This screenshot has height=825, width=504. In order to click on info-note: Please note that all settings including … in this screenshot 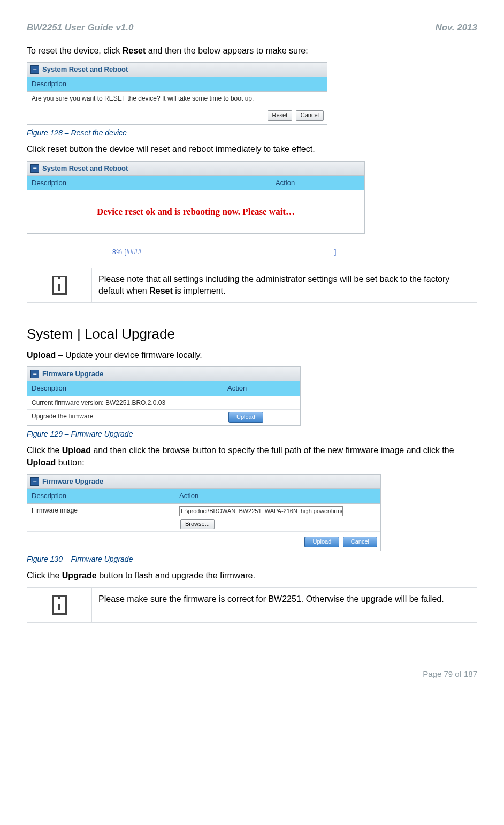, I will do `click(252, 286)`.